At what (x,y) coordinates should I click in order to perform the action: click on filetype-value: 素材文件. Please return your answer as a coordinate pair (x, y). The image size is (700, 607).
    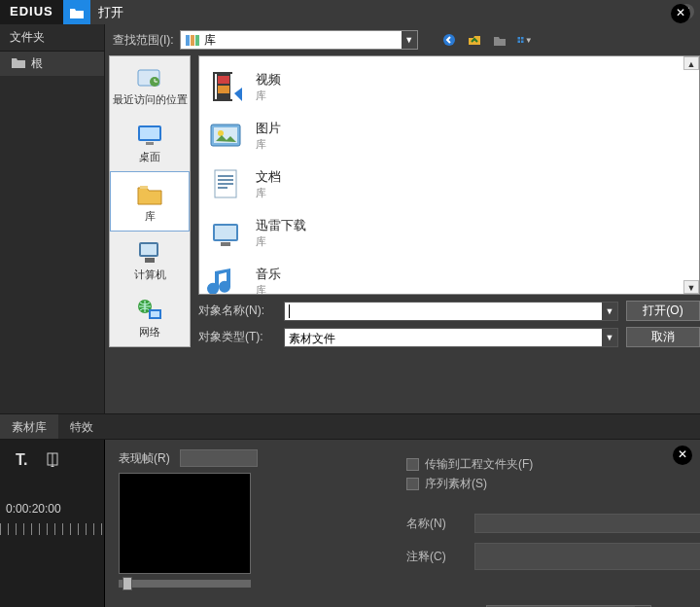
    Looking at the image, I should click on (312, 339).